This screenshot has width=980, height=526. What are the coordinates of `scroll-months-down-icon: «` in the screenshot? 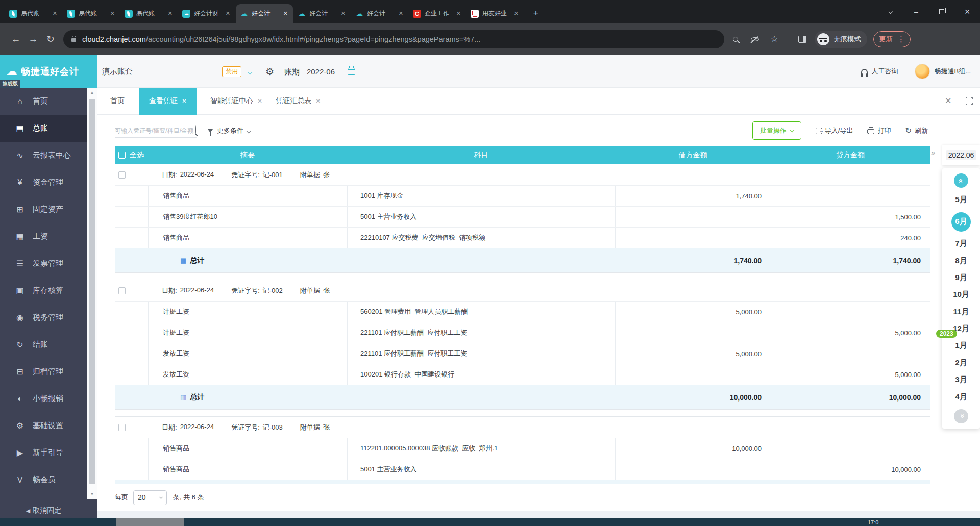 It's located at (961, 416).